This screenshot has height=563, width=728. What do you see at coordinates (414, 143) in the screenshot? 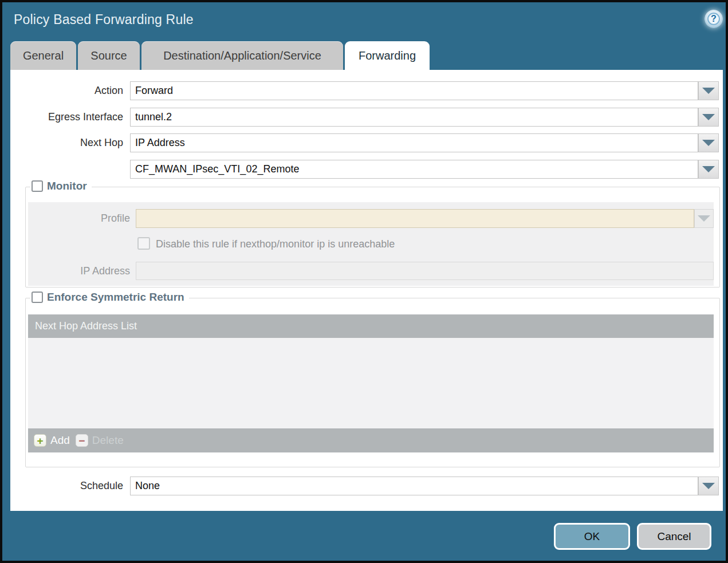
I see `next-hop-type-input` at bounding box center [414, 143].